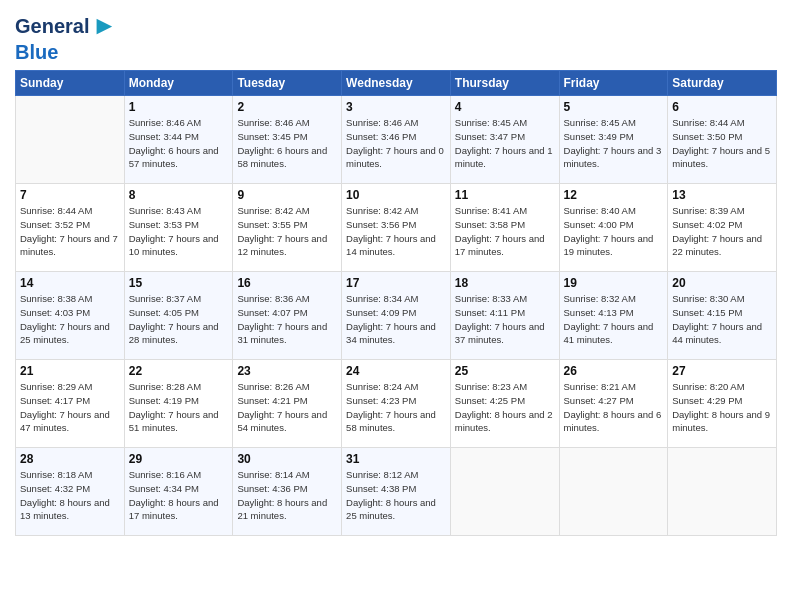  Describe the element at coordinates (179, 283) in the screenshot. I see `day-number: 15` at that location.